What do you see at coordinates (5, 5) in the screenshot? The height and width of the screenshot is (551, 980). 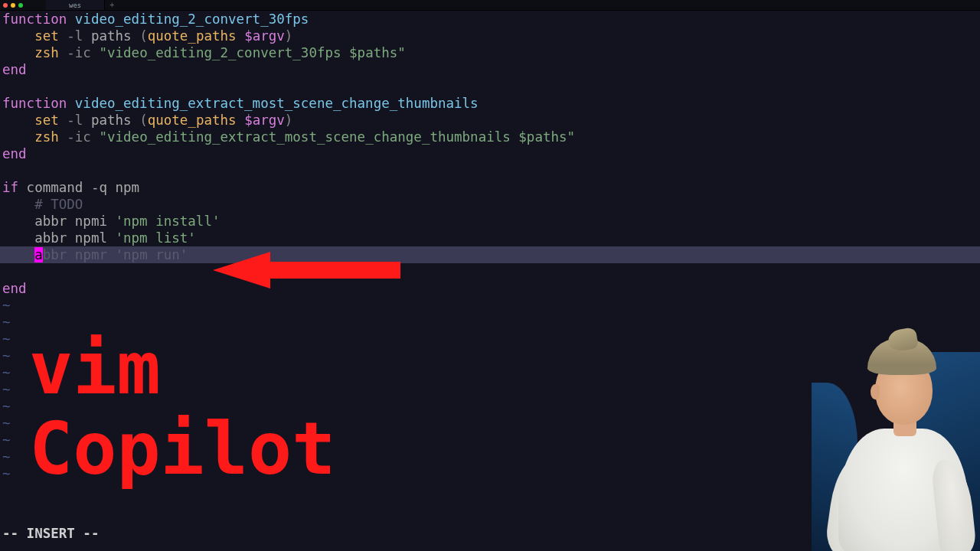 I see `close-button` at bounding box center [5, 5].